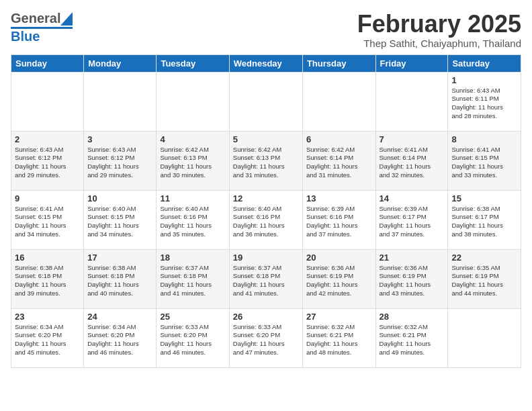 Image resolution: width=532 pixels, height=411 pixels. I want to click on calendar-cell: 17Sunrise: 6:38 AM Sunset: 6:18 PM Dayli…, so click(120, 279).